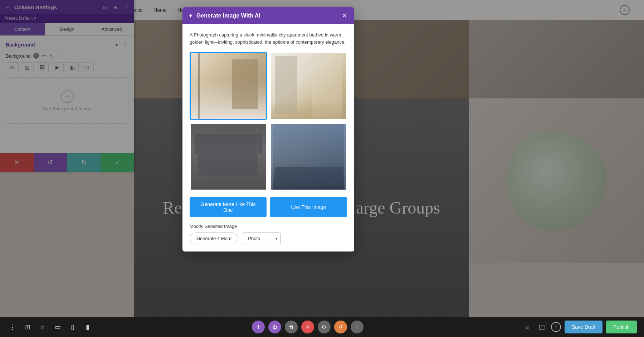 This screenshot has height=337, width=644. Describe the element at coordinates (357, 327) in the screenshot. I see `element-stats-button: ≡` at that location.